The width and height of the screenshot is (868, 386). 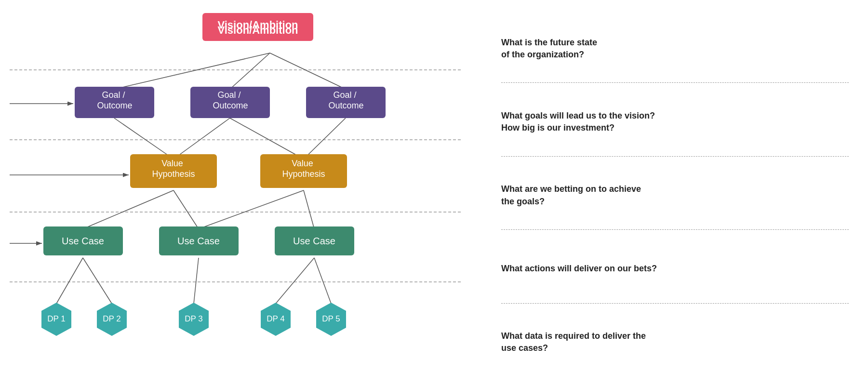 What do you see at coordinates (579, 269) in the screenshot?
I see `label-text-4: What actions will deliver on our bets?` at bounding box center [579, 269].